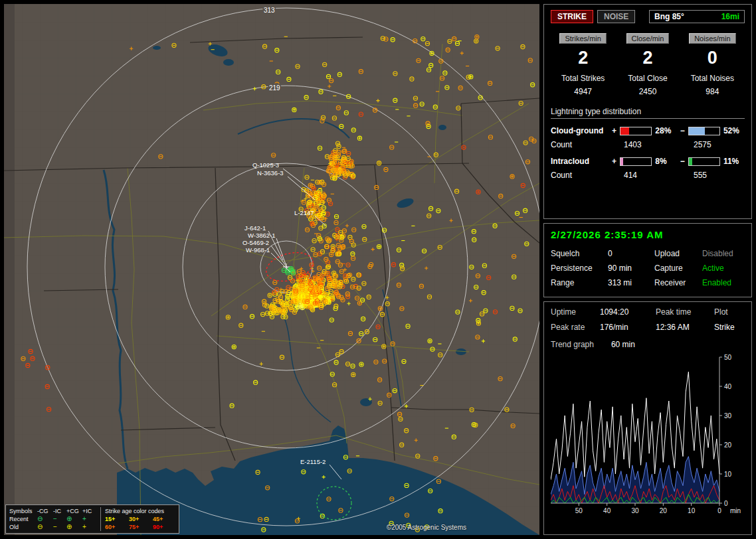 This screenshot has width=756, height=539. I want to click on intracloud-counts: Count 414 555, so click(648, 175).